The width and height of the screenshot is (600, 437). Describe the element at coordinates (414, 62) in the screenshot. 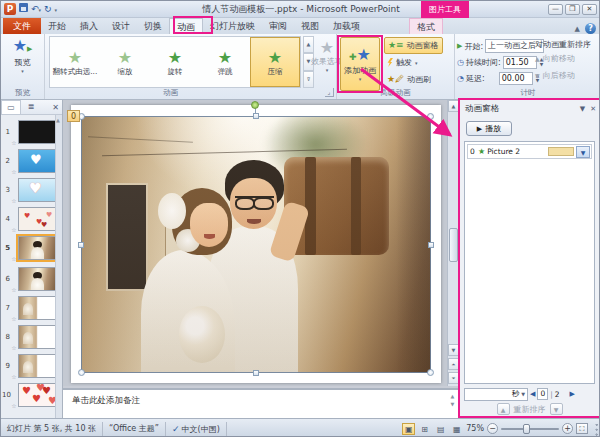

I see `trigger-button: 触发 ▾` at that location.